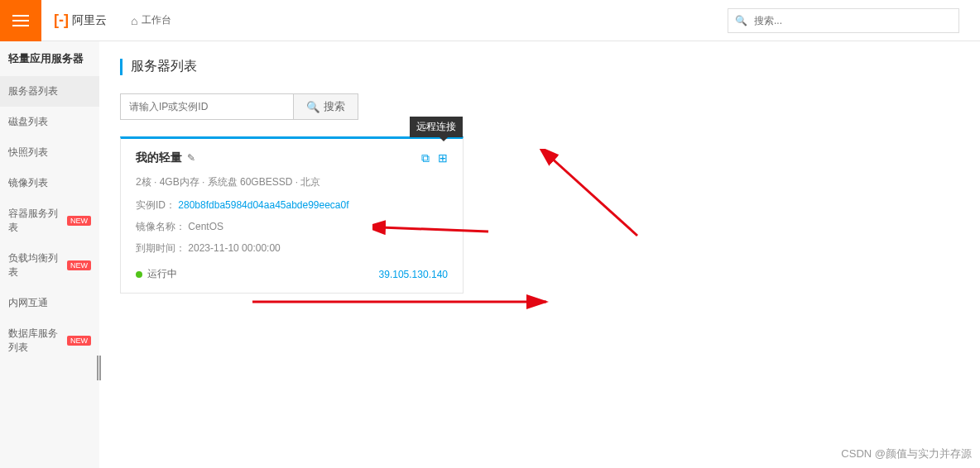 The height and width of the screenshot is (468, 980). Describe the element at coordinates (21, 21) in the screenshot. I see `hamburger-menu-button` at that location.